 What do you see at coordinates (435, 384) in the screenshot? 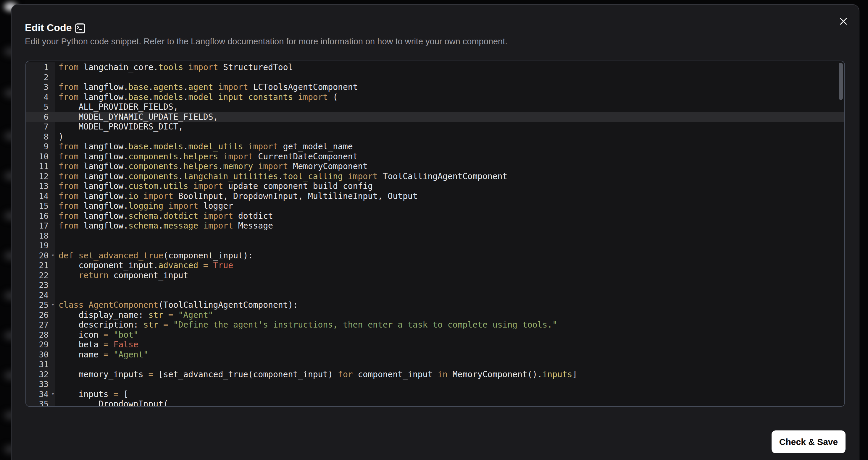
I see `code-line: 33` at bounding box center [435, 384].